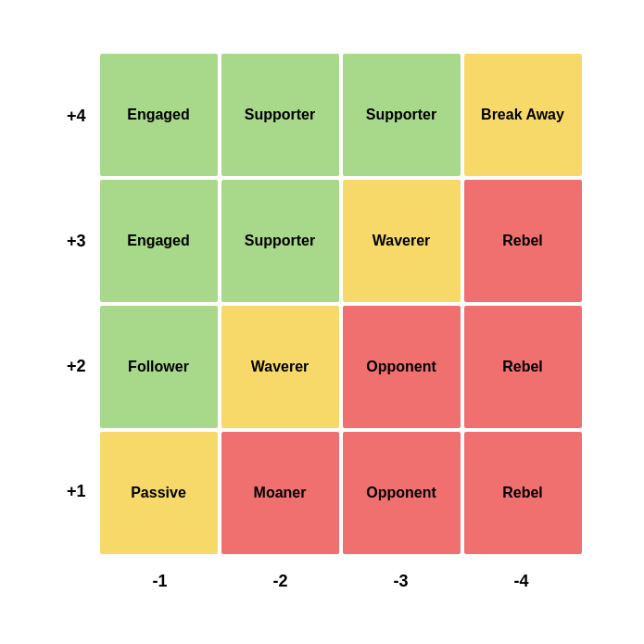 The image size is (644, 644). What do you see at coordinates (61, 491) in the screenshot?
I see `y-label-+1: +1` at bounding box center [61, 491].